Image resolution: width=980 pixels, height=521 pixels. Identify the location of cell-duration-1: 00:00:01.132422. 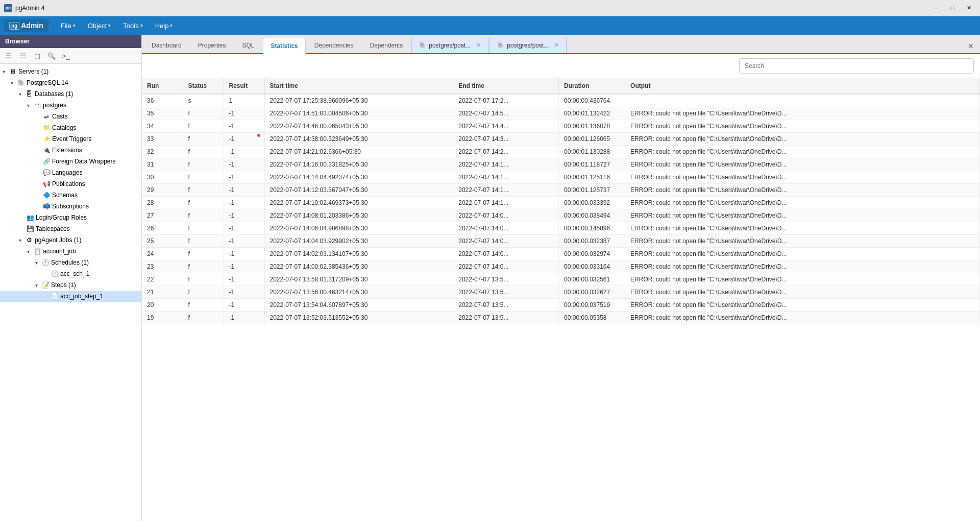
(592, 113).